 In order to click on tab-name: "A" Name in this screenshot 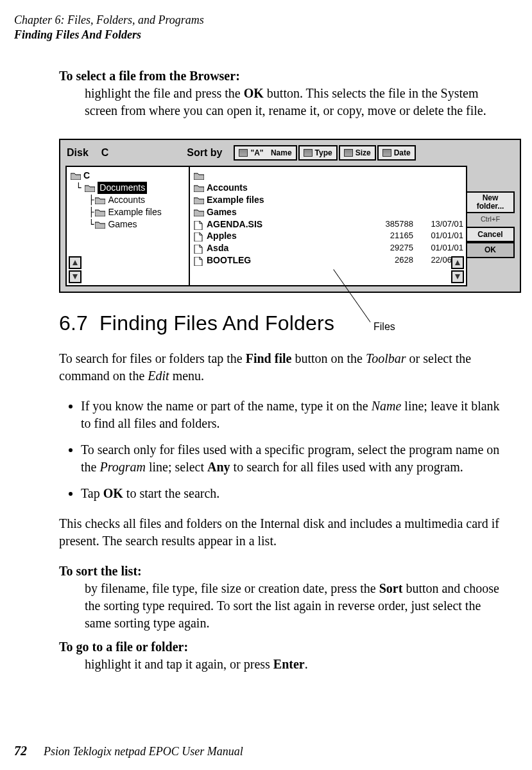, I will do `click(265, 153)`.